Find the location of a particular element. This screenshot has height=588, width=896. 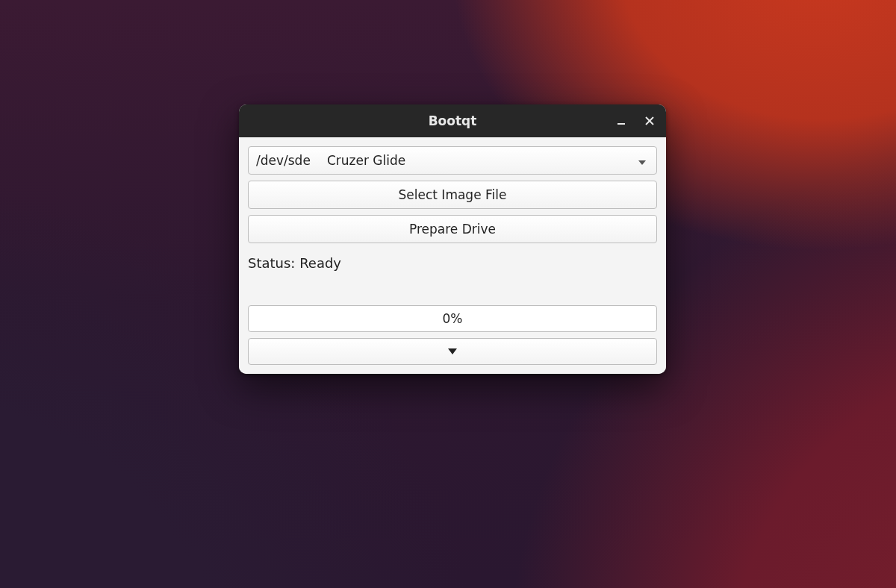

window-controls is located at coordinates (635, 121).